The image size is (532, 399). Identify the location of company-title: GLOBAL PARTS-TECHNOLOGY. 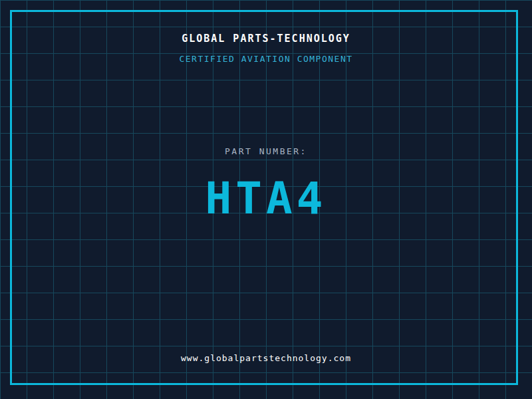
(266, 39).